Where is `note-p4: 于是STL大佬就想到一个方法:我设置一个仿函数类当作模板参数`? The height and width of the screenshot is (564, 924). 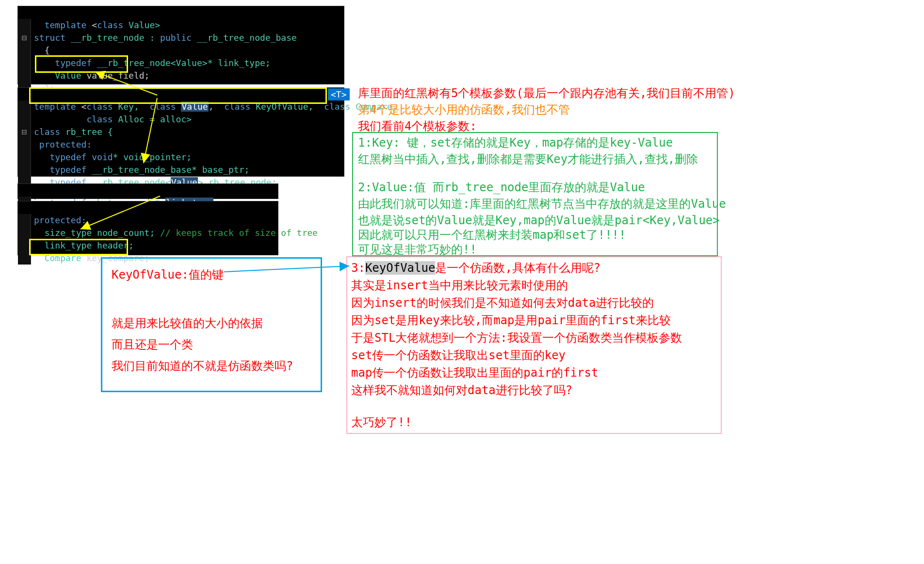
note-p4: 于是STL大佬就想到一个方法:我设置一个仿函数类当作模板参数 is located at coordinates (517, 338).